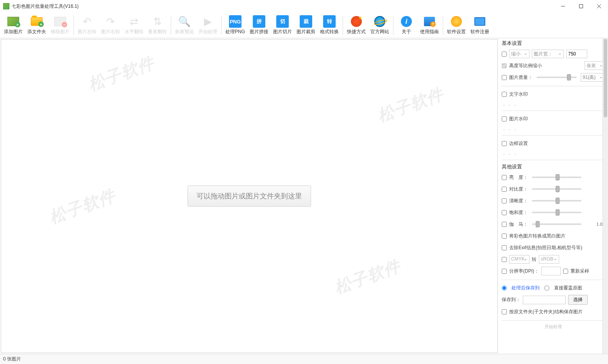 This screenshot has height=364, width=608. Describe the element at coordinates (504, 189) in the screenshot. I see `contrast-checkbox` at that location.